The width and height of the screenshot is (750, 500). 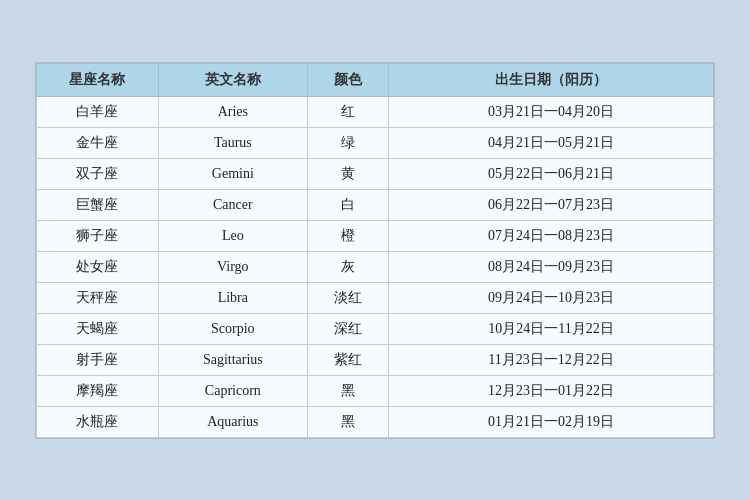 I want to click on cell-chinese: 水瓶座, so click(x=98, y=422).